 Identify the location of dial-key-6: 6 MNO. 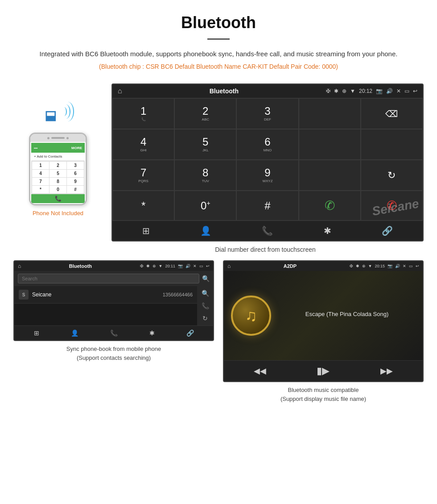
(268, 145).